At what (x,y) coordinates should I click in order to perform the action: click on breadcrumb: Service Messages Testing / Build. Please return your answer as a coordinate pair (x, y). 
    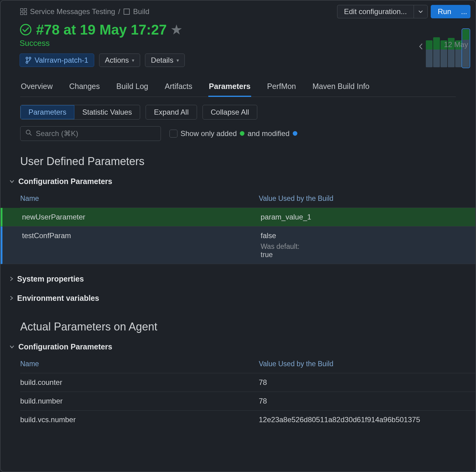
    Looking at the image, I should click on (85, 12).